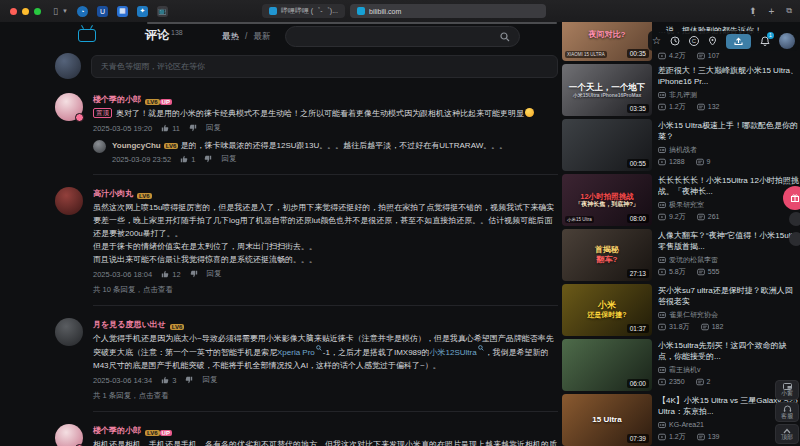 The image size is (800, 446). I want to click on view-more-replies: 共 1 条回复，点击查看, so click(326, 396).